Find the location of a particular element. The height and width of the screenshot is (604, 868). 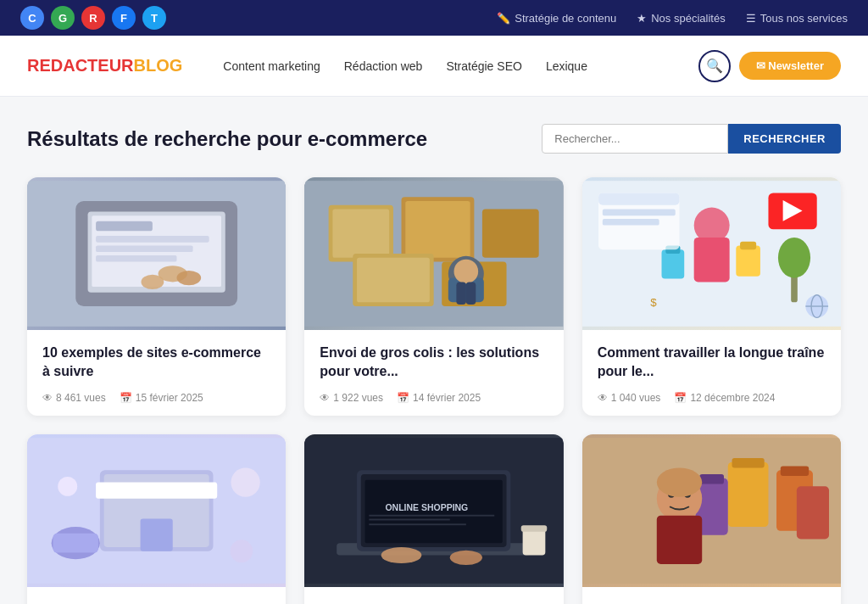

card-3-title: Comment travailler la longue traîne pour… is located at coordinates (712, 363).